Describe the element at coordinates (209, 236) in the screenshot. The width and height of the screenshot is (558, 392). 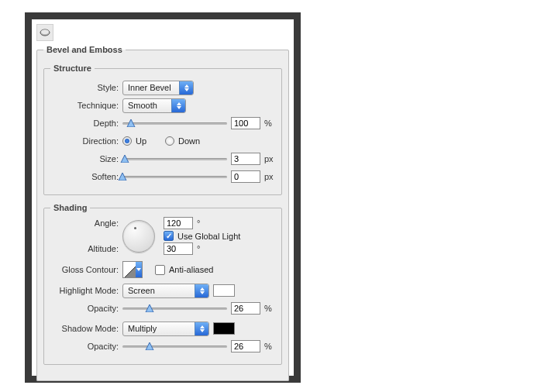
I see `use-global-light-label: Use Global Light` at that location.